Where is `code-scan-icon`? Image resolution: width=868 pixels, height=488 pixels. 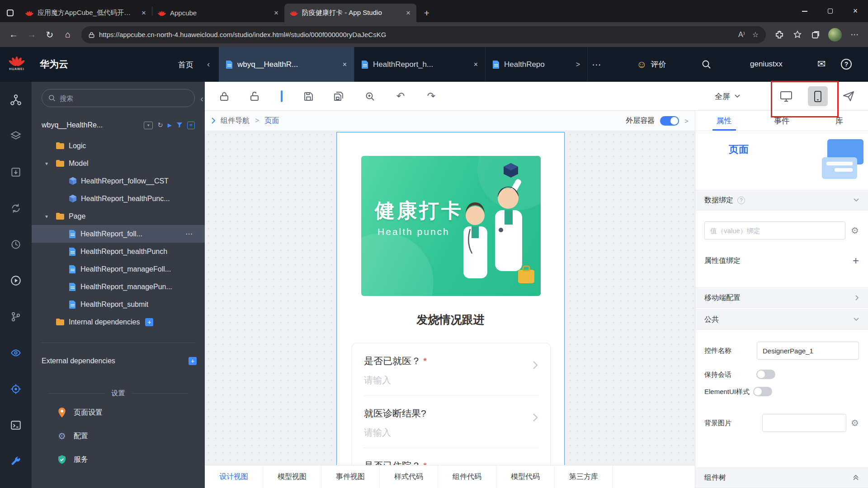
code-scan-icon is located at coordinates (16, 353).